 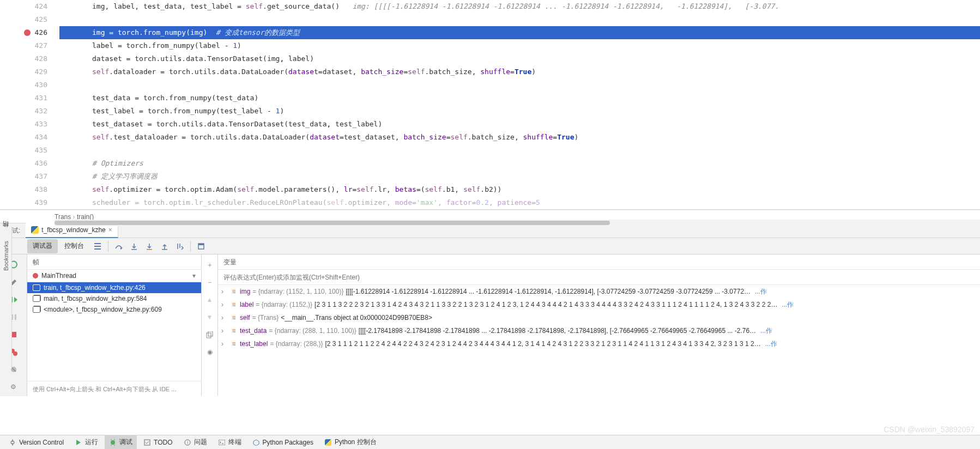 What do you see at coordinates (490, 246) in the screenshot?
I see `debug-toolbar: 调试器 控制台` at bounding box center [490, 246].